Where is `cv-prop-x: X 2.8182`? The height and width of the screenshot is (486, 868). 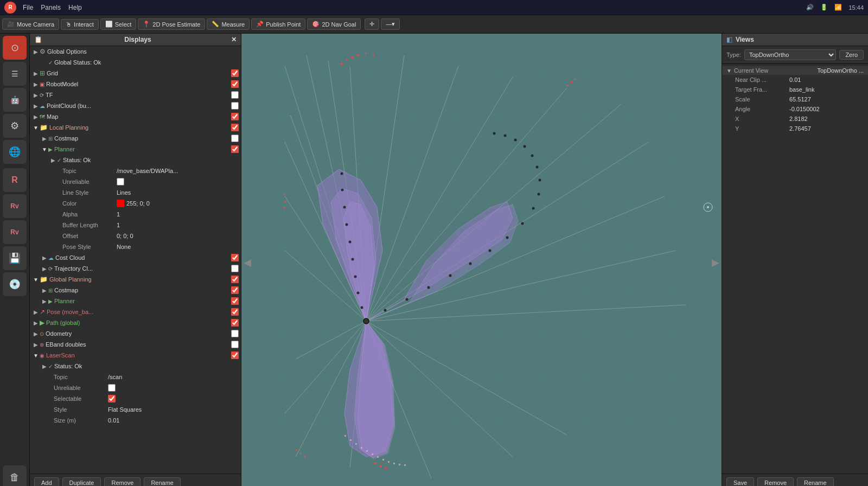 cv-prop-x: X 2.8182 is located at coordinates (795, 119).